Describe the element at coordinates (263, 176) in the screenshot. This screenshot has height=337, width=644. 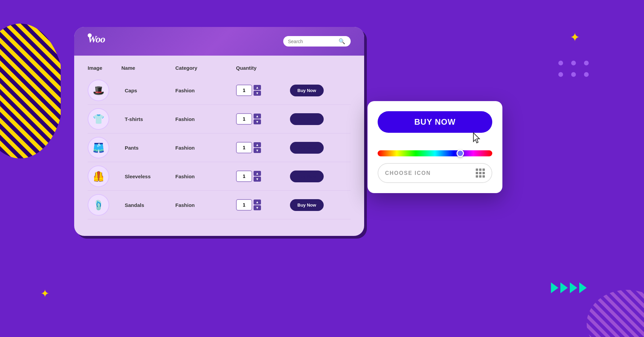
I see `sleeveless-quantity-control: ▲ ▼` at that location.